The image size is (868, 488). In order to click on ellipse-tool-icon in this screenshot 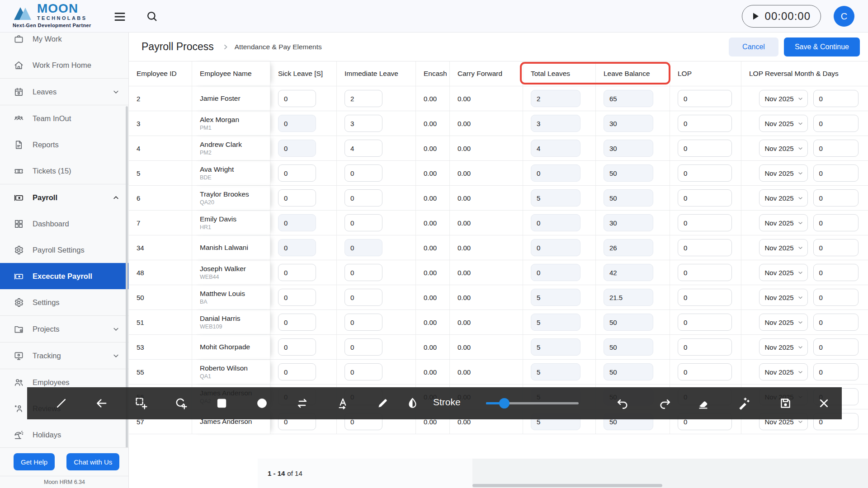, I will do `click(262, 403)`.